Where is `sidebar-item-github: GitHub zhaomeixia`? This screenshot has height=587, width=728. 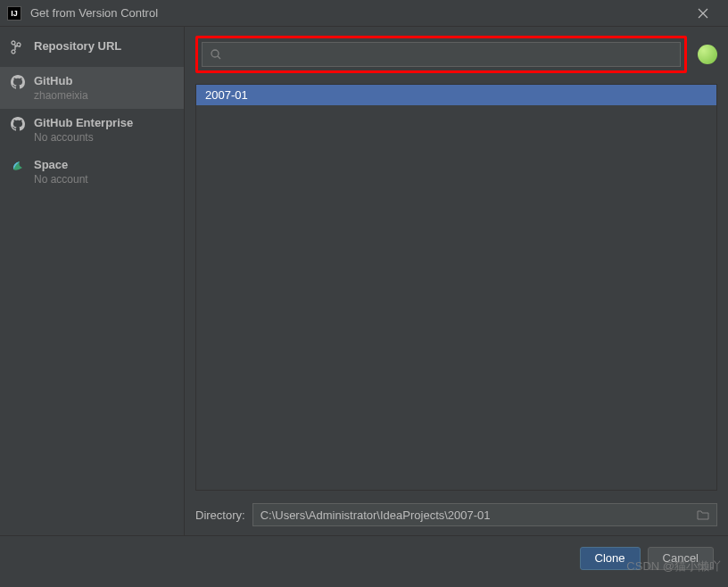
sidebar-item-github: GitHub zhaomeixia is located at coordinates (92, 87).